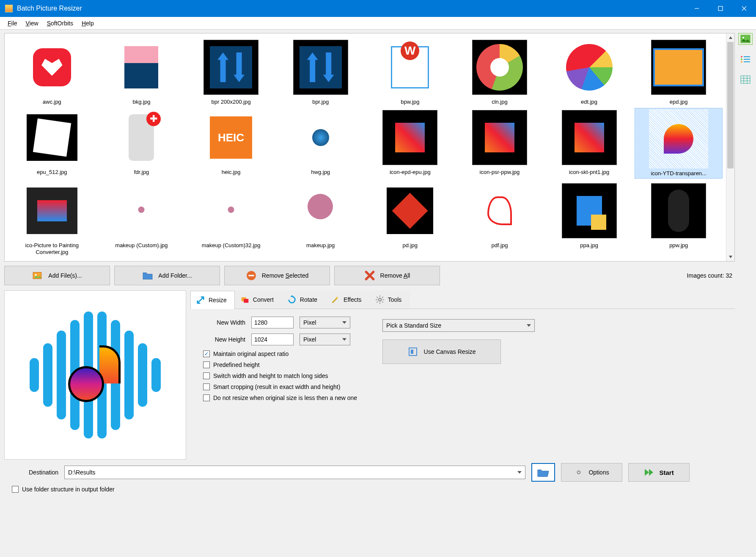 The height and width of the screenshot is (557, 756). What do you see at coordinates (321, 218) in the screenshot?
I see `thumbnail-item: makeup.jpg` at bounding box center [321, 218].